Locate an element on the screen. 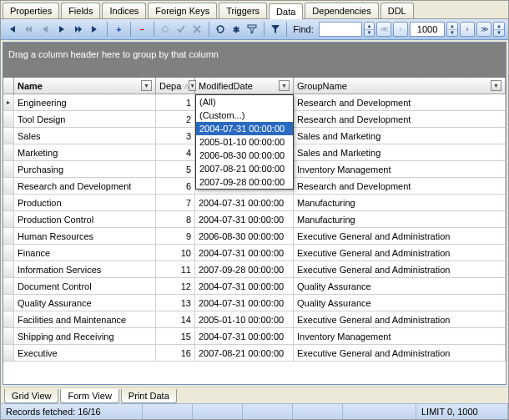 The height and width of the screenshot is (420, 509). column-header-department: Depa △ ▼ is located at coordinates (175, 85).